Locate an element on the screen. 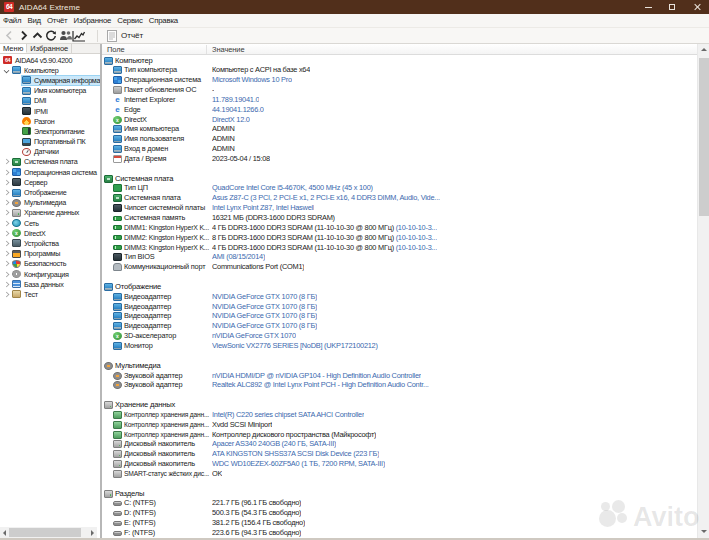  tree-item: Конфигурация is located at coordinates (50, 274).